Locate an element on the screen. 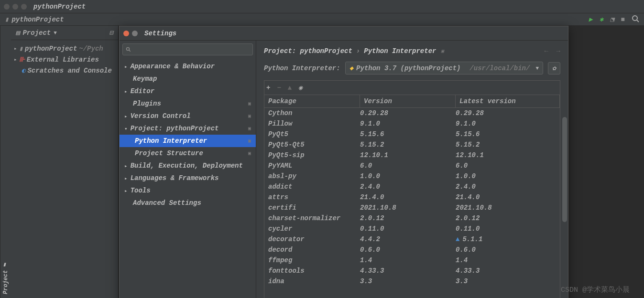  watermark: CSDN @学术菜鸟小晨 is located at coordinates (595, 289).